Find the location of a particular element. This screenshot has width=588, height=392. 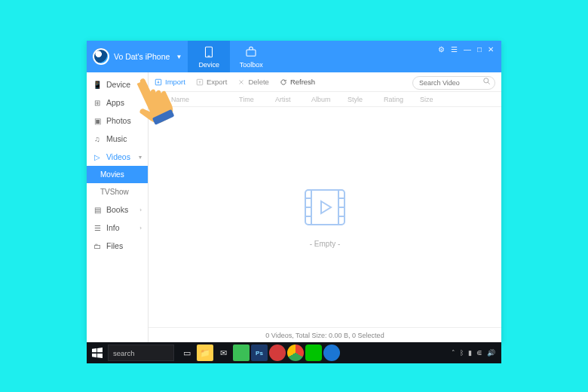

tab-device: Device is located at coordinates (209, 57).